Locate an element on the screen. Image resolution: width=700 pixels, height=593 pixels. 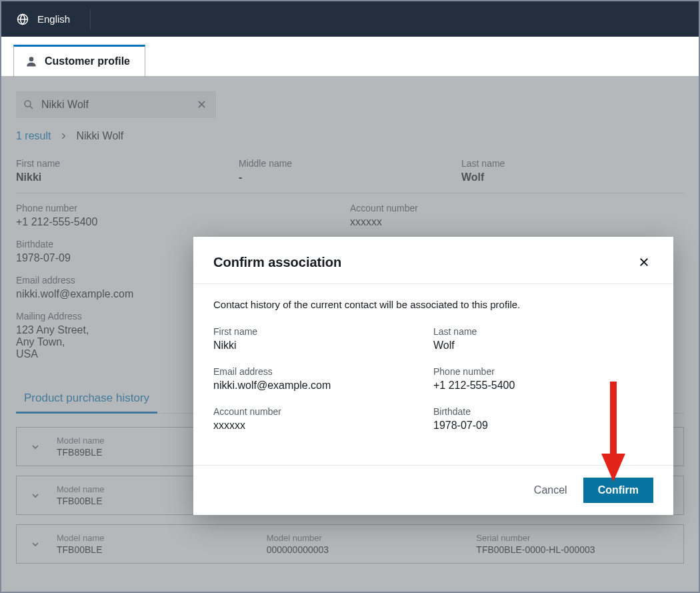
modal-email: nikki.wolf@example.com is located at coordinates (323, 386).